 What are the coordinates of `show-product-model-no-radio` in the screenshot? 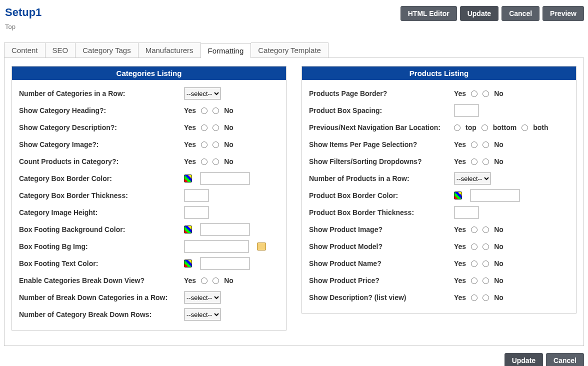 It's located at (486, 247).